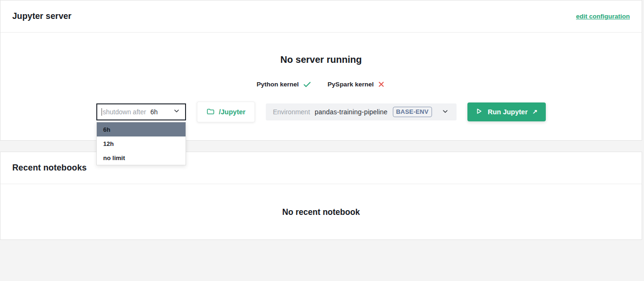 This screenshot has height=281, width=644. I want to click on folder-icon, so click(211, 112).